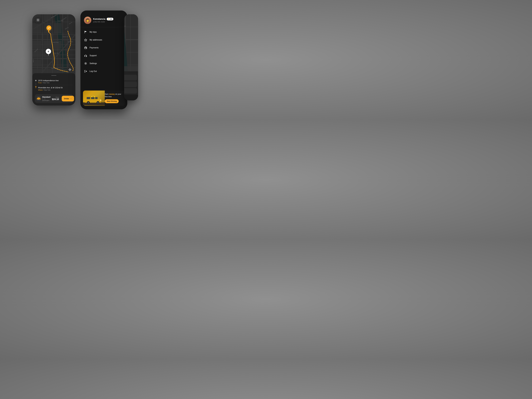 The width and height of the screenshot is (532, 399). I want to click on partial-from-row: 2570 Inde From • New Y, so click(131, 78).